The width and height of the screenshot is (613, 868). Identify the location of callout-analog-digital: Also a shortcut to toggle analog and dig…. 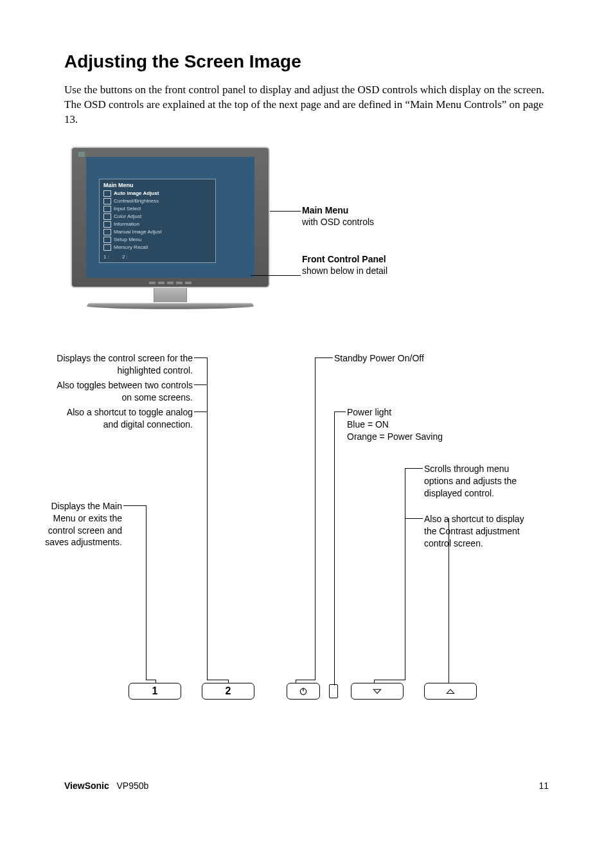
(130, 418).